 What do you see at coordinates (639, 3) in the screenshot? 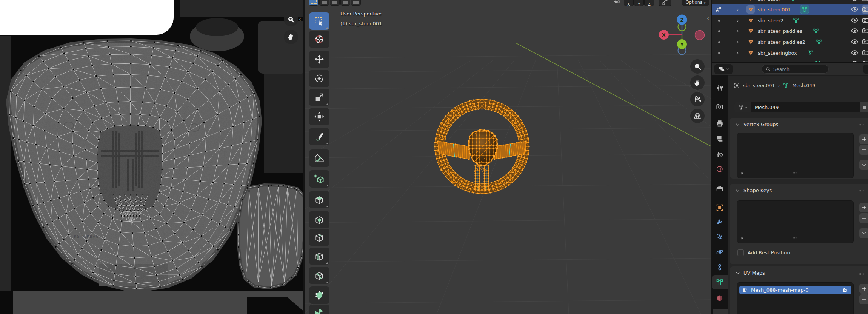
I see `mirror-y-button: Y` at bounding box center [639, 3].